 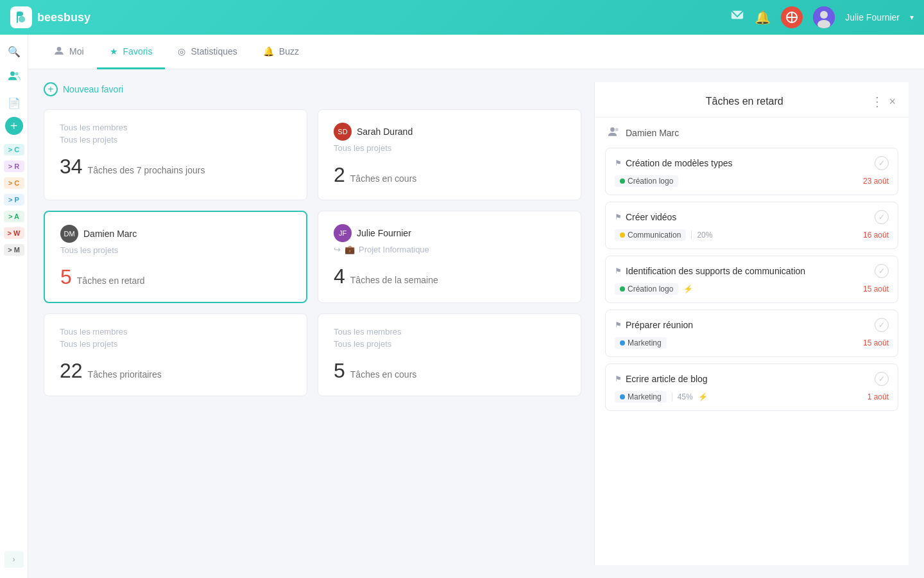 I want to click on tab-buzz-label: Buzz, so click(x=289, y=51).